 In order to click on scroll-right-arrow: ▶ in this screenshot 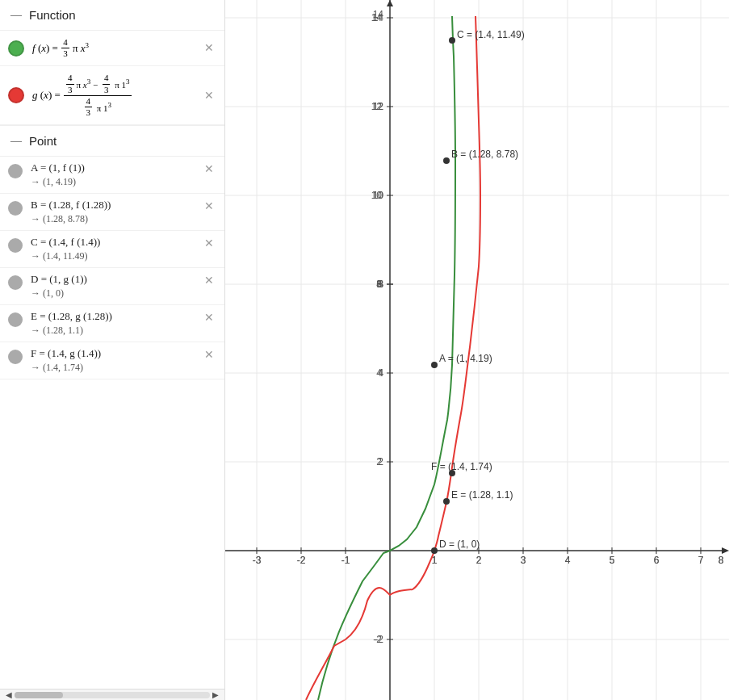, I will do `click(216, 695)`.